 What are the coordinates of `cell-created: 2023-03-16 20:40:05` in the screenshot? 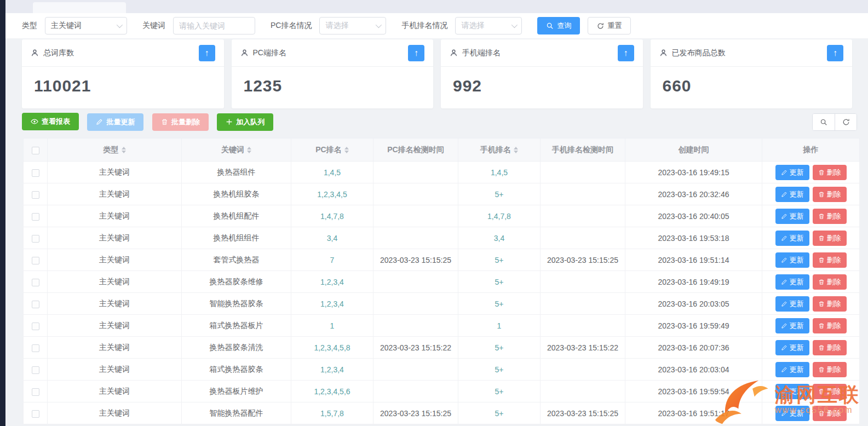 It's located at (694, 216).